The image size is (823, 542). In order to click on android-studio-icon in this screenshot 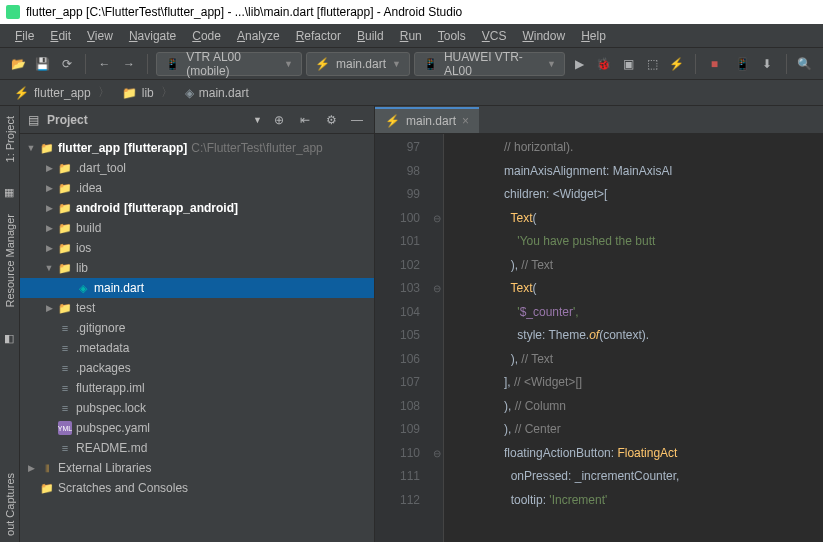, I will do `click(13, 12)`.